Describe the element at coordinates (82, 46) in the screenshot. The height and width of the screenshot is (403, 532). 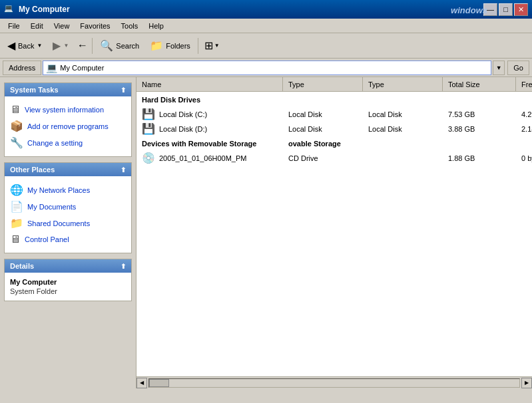
I see `up-button: ↑` at that location.